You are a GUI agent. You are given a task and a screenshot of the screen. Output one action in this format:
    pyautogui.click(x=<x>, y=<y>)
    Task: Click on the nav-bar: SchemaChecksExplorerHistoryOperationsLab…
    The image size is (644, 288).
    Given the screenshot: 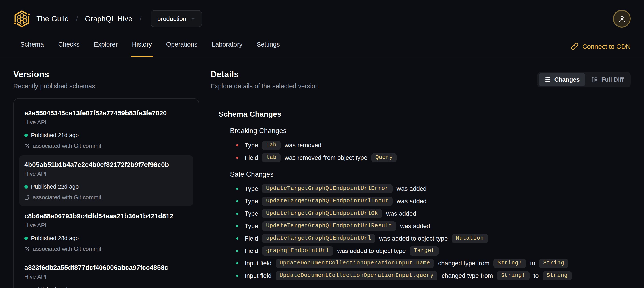 What is the action you would take?
    pyautogui.click(x=322, y=46)
    